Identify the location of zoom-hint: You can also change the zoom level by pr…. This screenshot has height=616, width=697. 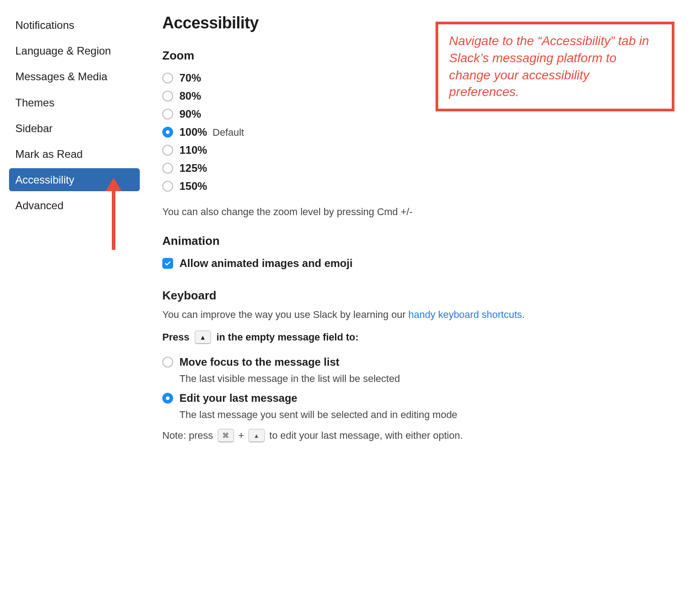
(418, 212).